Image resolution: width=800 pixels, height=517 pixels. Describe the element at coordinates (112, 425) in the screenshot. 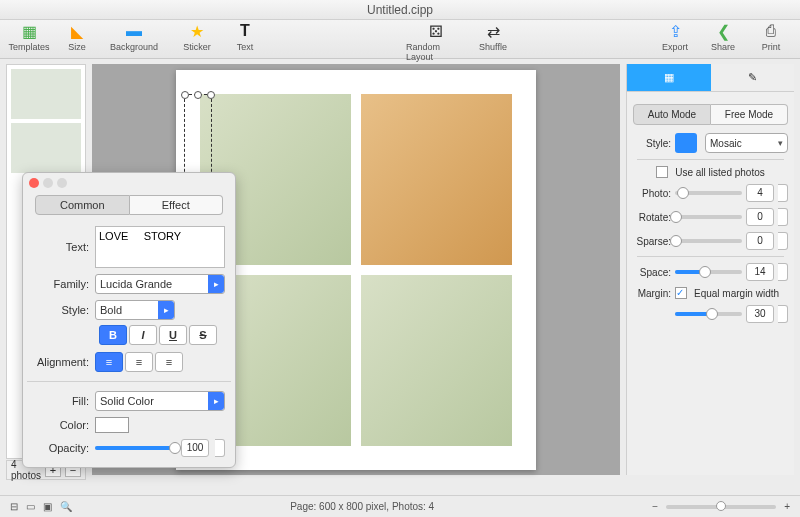

I see `color-well` at that location.